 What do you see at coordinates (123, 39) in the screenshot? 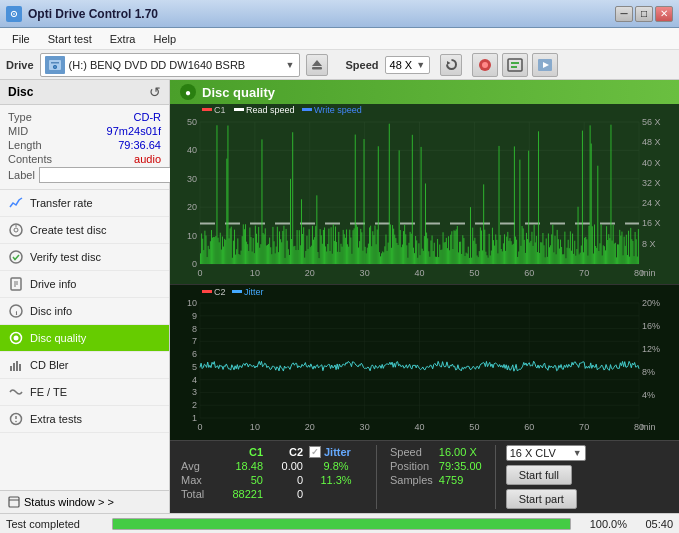
I see `menu-extra: Extra` at bounding box center [123, 39].